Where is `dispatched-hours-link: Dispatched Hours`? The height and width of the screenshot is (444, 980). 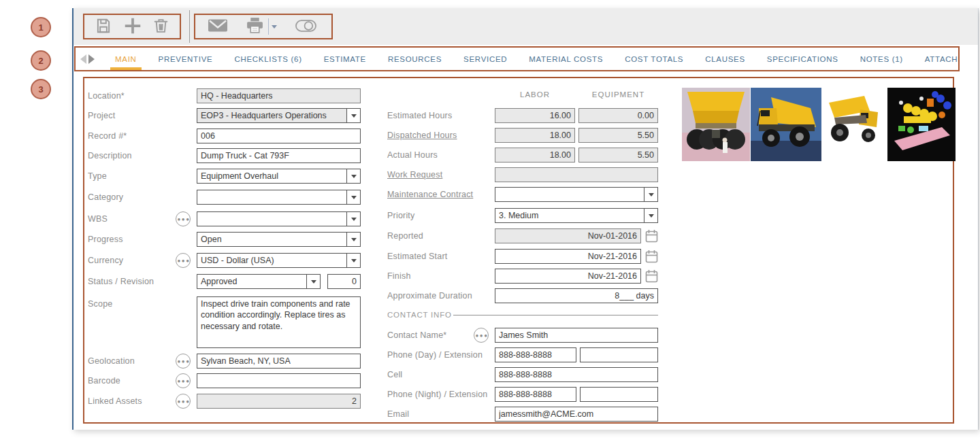 dispatched-hours-link: Dispatched Hours is located at coordinates (422, 135).